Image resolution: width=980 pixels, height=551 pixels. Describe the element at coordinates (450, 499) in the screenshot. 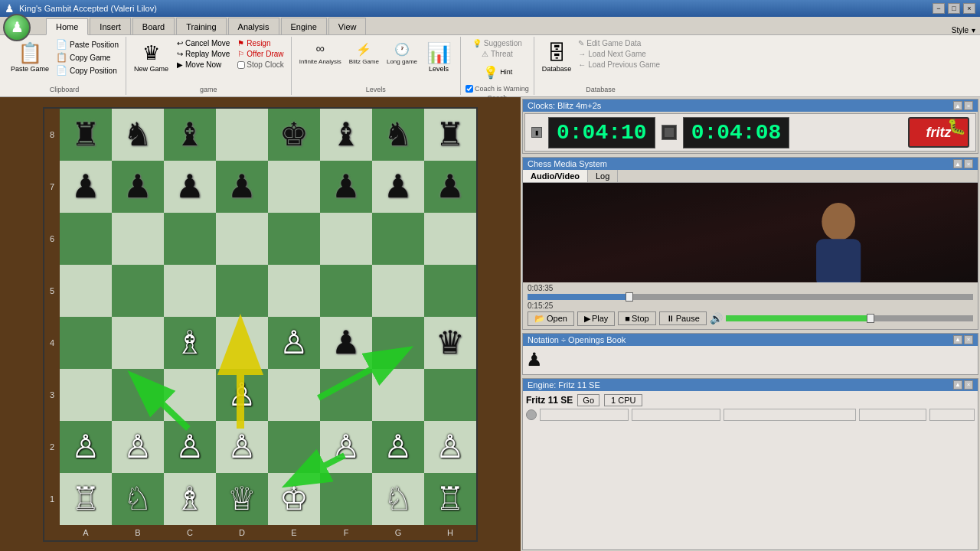

I see `sq-h1: ♖` at that location.